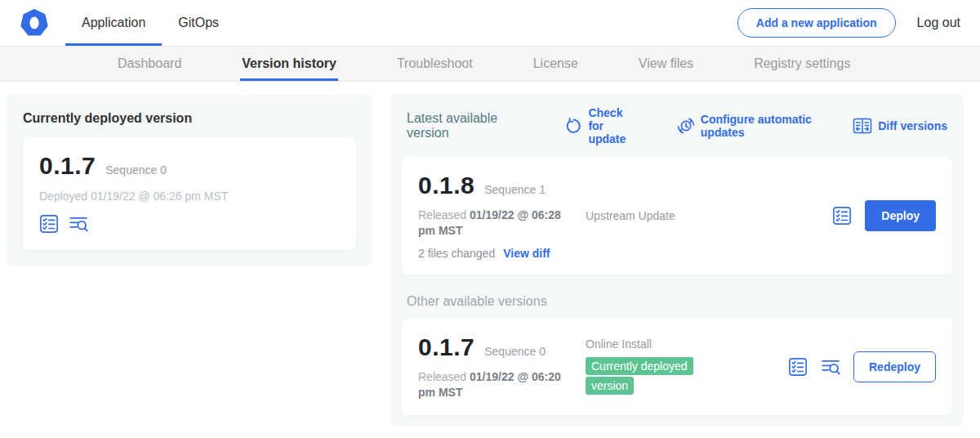 This screenshot has height=438, width=980. I want to click on other-version-source-block: Online Install Currently deployed versio…, so click(687, 366).